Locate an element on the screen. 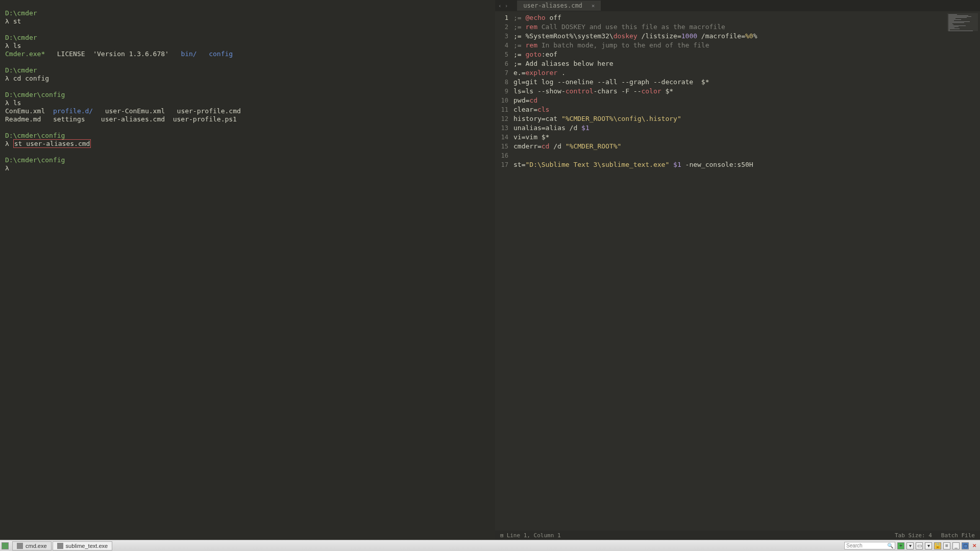  nav-arrows: ‹ › is located at coordinates (503, 6).